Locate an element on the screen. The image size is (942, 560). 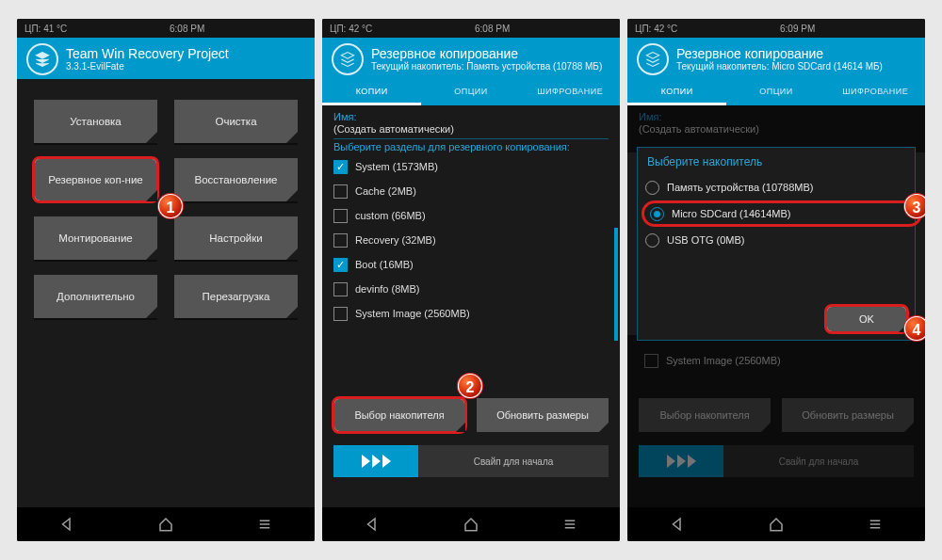
header: Team Win Recovery Project 3.3.1-EvilFate is located at coordinates (166, 58).